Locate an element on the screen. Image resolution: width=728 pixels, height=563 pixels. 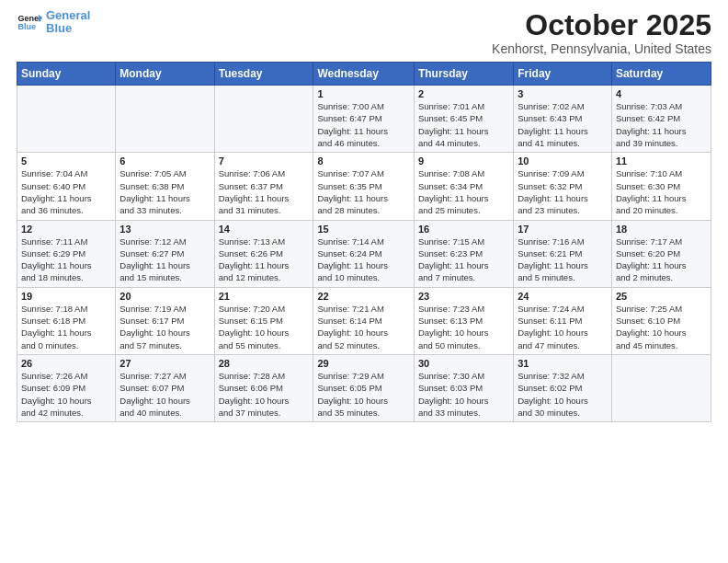
day-cell: 24Sunrise: 7:24 AMSunset: 6:11 PMDayligh… is located at coordinates (563, 320).